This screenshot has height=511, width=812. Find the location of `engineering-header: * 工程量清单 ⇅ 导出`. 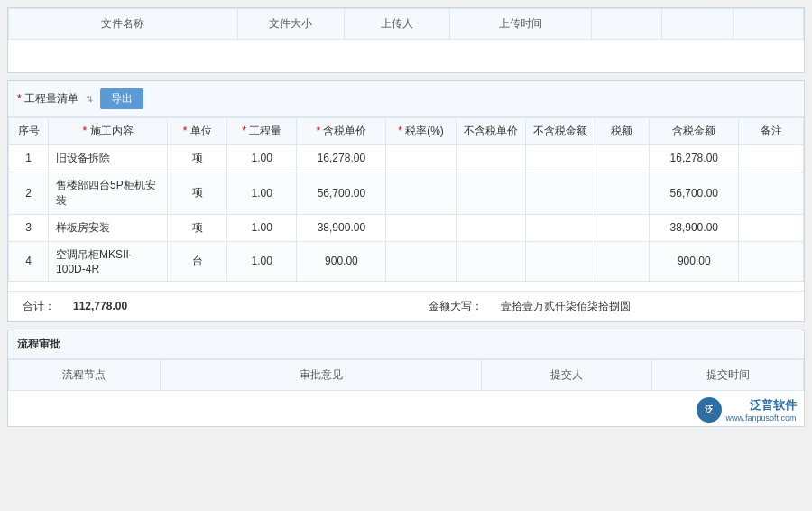

engineering-header: * 工程量清单 ⇅ 导出 is located at coordinates (406, 99).